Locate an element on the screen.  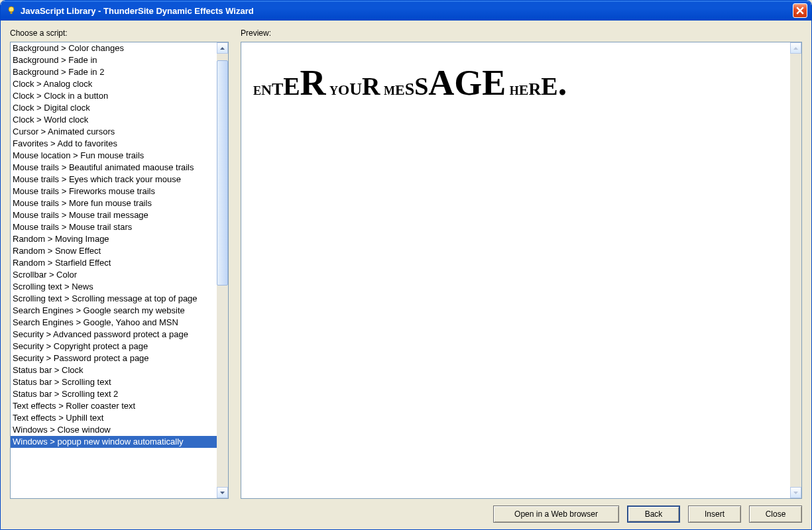
list-item: Scrolling text > News is located at coordinates (114, 287).